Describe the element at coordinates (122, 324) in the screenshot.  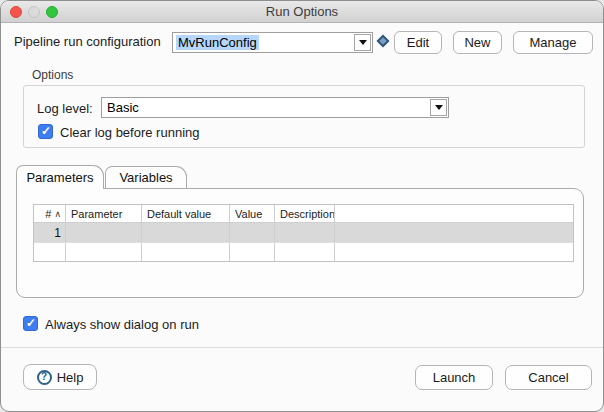
I see `always-show-dialog-label: Always show dialog on run` at that location.